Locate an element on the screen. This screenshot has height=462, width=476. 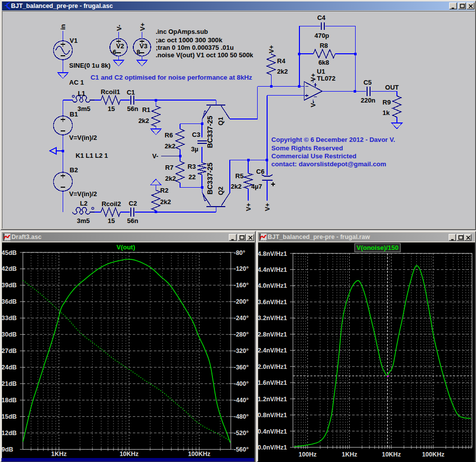
svg-text:.noise V(out) V1 oct 100 50 50: .noise V(out) V1 oct 100 50 500k is located at coordinates (205, 55).